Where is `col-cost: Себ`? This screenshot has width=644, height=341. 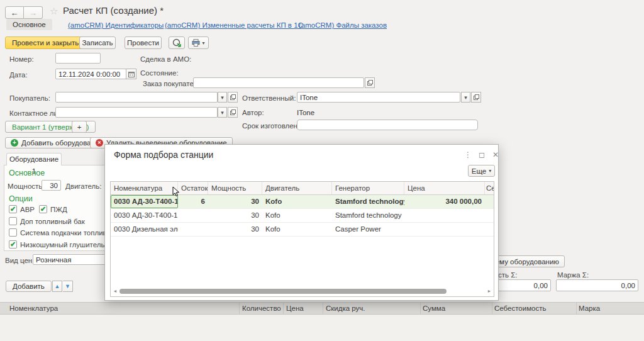
col-cost: Себ is located at coordinates (489, 188).